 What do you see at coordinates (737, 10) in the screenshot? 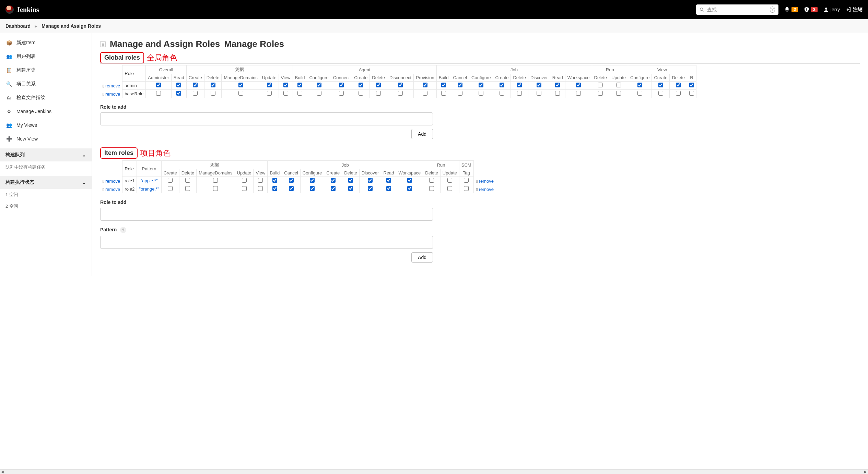
I see `search-box: ?` at bounding box center [737, 10].